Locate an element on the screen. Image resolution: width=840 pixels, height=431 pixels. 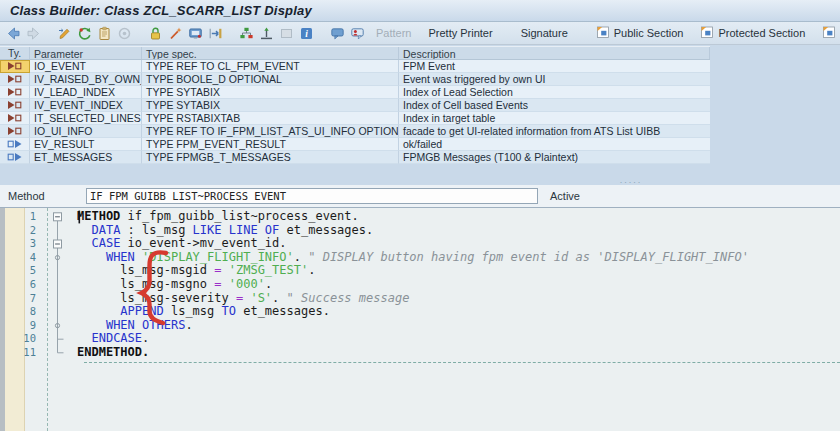
description-cell: Index in target table is located at coordinates (554, 118).